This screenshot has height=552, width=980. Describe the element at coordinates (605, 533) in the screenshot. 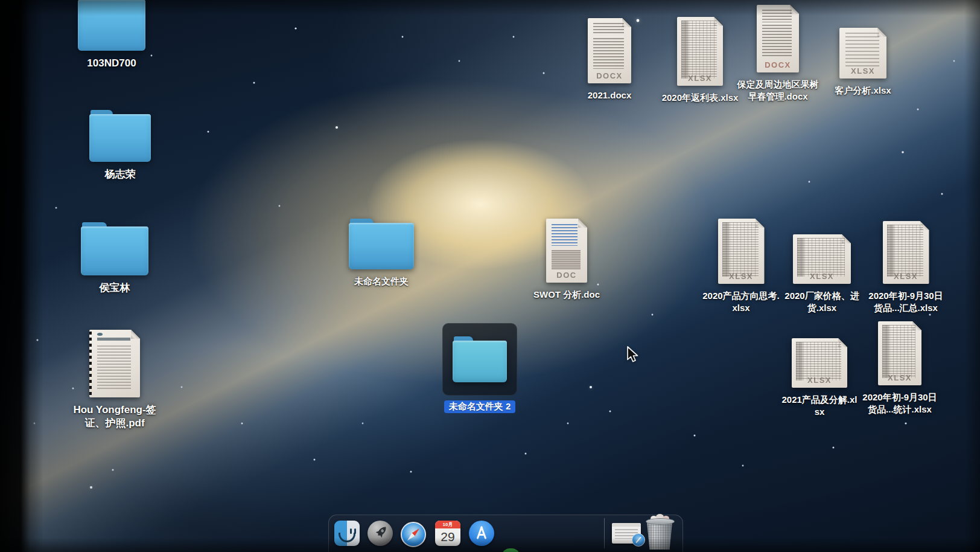

I see `dock-separator` at that location.